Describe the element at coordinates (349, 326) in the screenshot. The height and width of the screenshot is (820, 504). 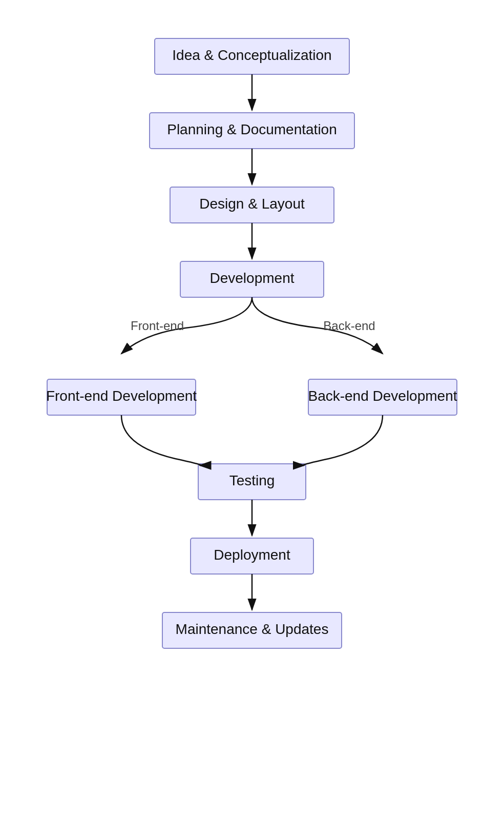
I see `backend-edge-label: Back-end` at that location.